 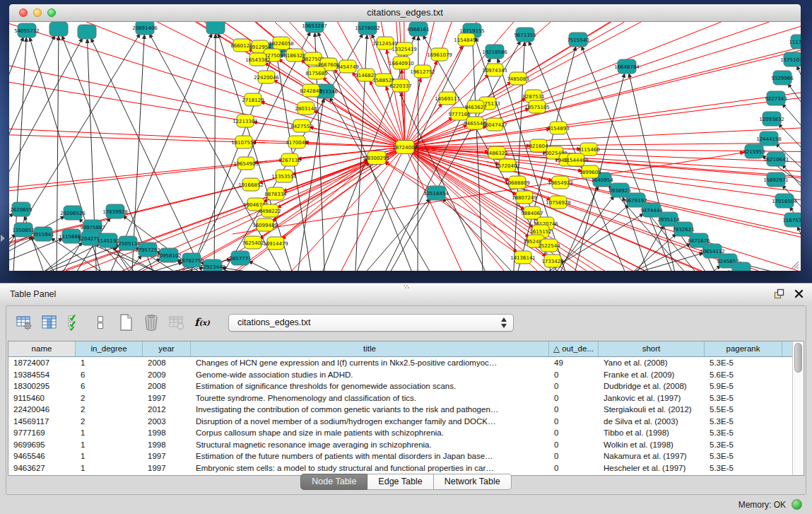 What do you see at coordinates (334, 482) in the screenshot?
I see `tab-node-table: Node Table` at bounding box center [334, 482].